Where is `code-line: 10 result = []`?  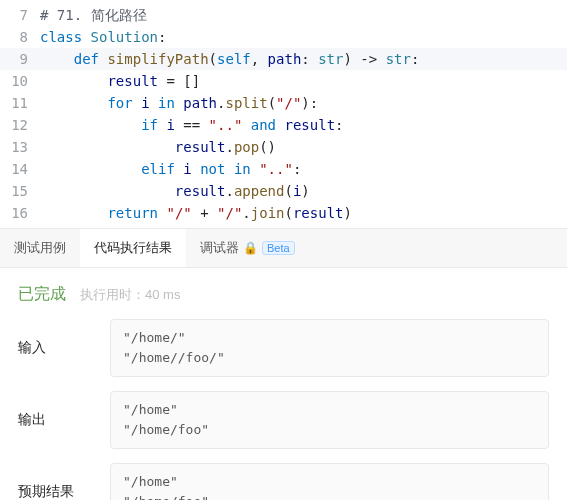
code-line: 10 result = [] is located at coordinates (284, 81).